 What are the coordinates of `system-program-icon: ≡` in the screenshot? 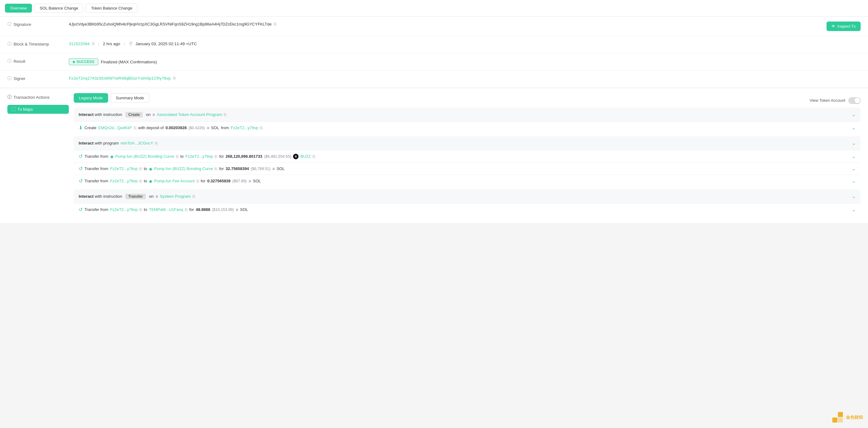 It's located at (157, 196).